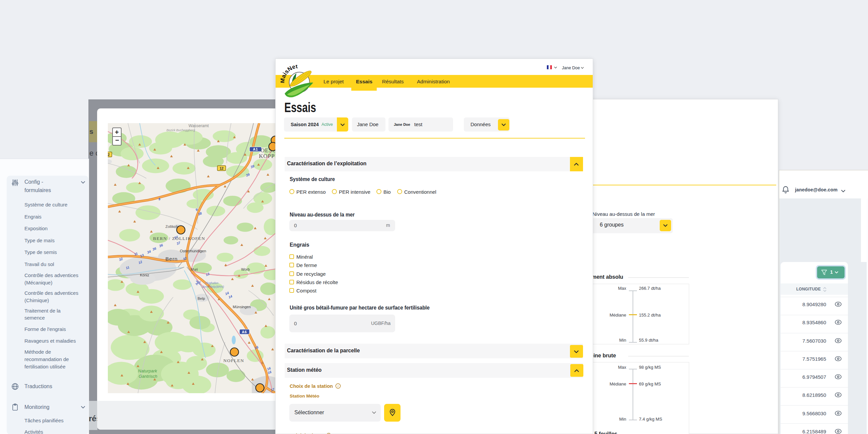 This screenshot has height=434, width=868. I want to click on svg-text: Bern, so click(172, 259).